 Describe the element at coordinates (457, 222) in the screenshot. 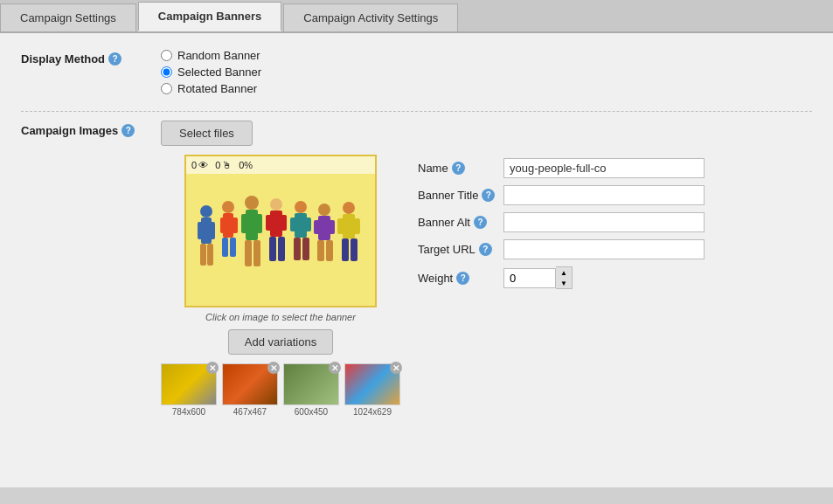

I see `banner-alt-label: Banner Alt ?` at that location.